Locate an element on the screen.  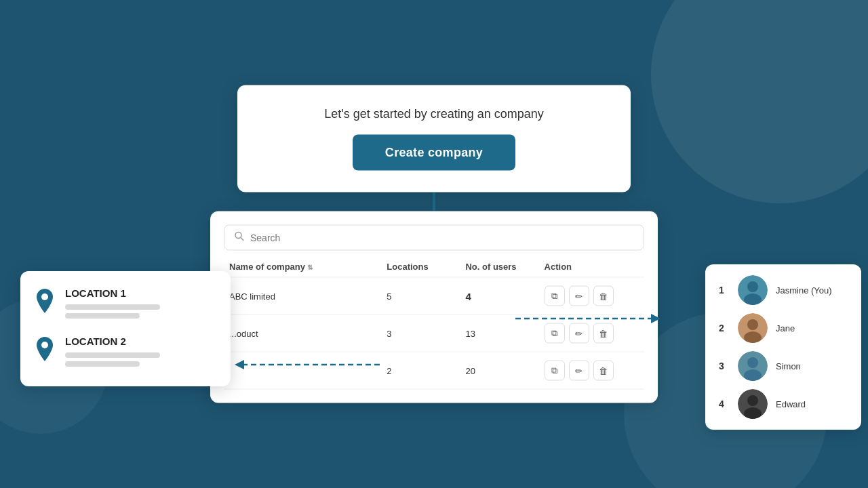
user-name-3: Simon is located at coordinates (788, 366).